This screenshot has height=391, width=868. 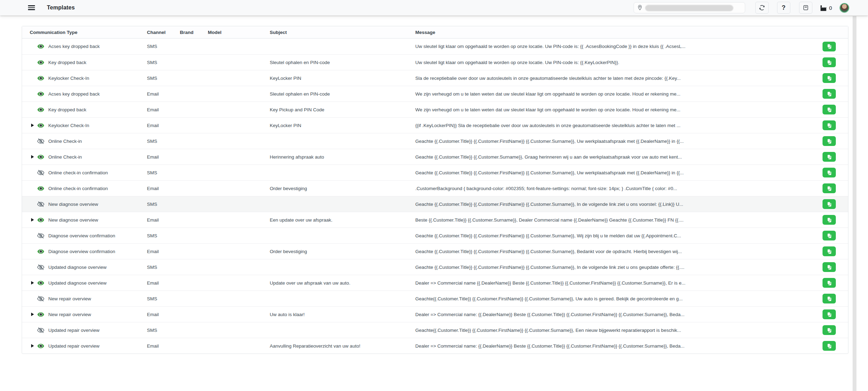 What do you see at coordinates (435, 109) in the screenshot?
I see `table-row: Key dropped back Email Key Pickup and PI…` at bounding box center [435, 109].